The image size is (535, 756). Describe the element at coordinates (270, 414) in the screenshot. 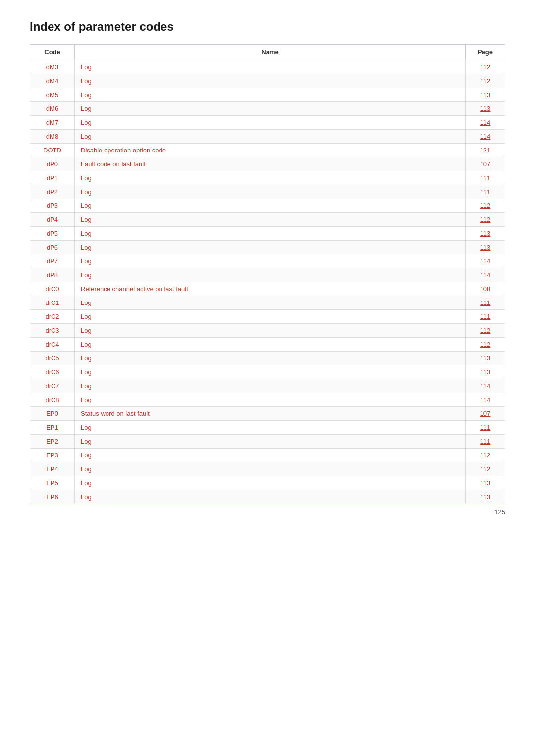

I see `cell-name: Status word on last fault` at that location.